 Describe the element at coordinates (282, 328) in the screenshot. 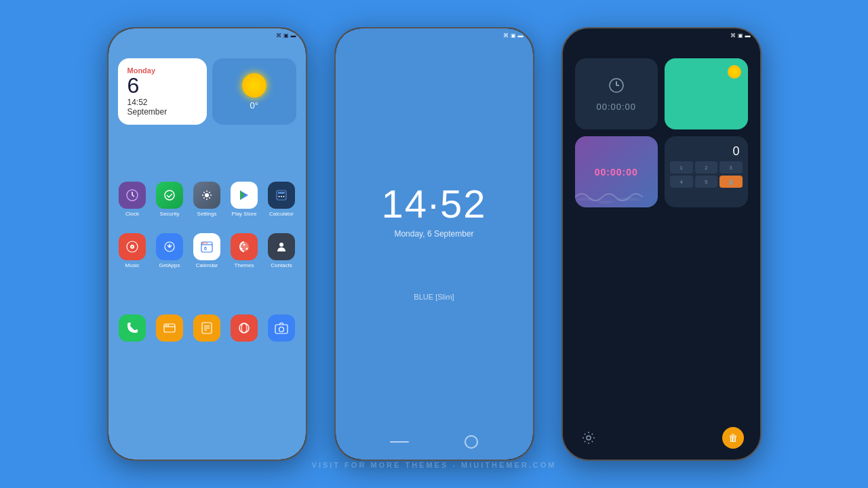

I see `app-camera` at that location.